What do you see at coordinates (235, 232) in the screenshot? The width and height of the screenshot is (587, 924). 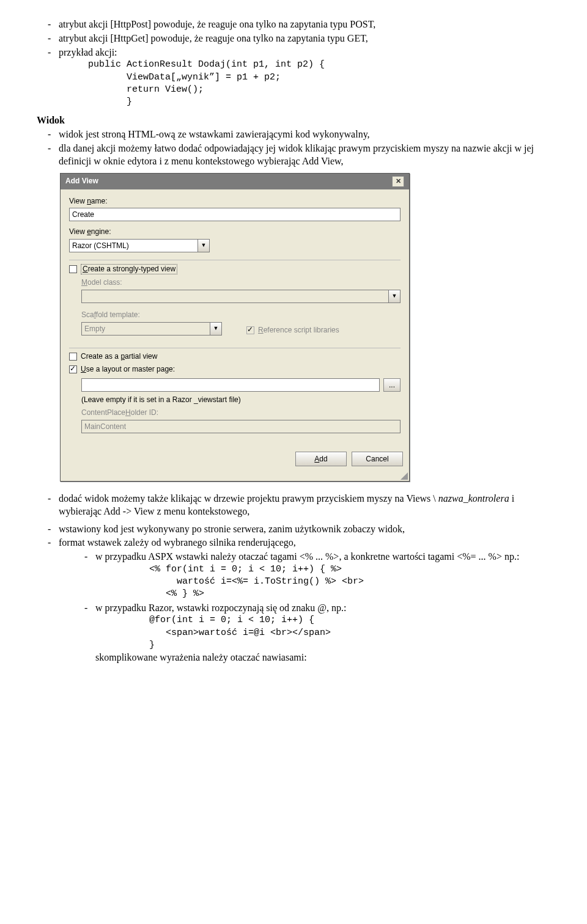 I see `view-engine-label: View engine:` at bounding box center [235, 232].